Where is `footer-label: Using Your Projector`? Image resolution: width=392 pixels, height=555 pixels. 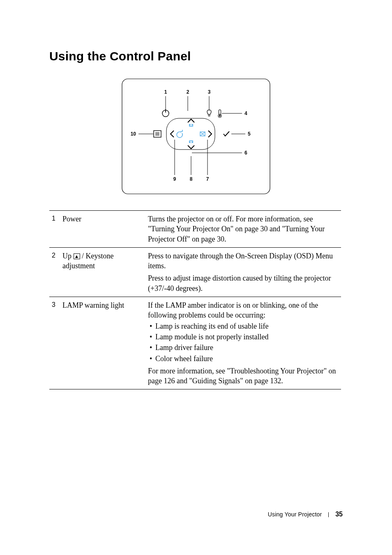
footer-label: Using Your Projector is located at coordinates (295, 514).